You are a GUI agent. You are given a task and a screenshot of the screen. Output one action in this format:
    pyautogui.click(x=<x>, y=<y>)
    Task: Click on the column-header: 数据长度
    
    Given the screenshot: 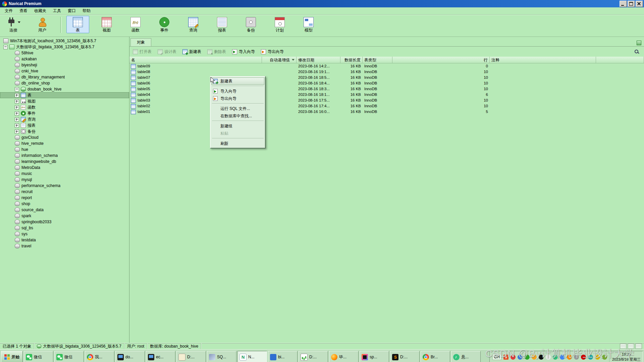 What is the action you would take?
    pyautogui.click(x=352, y=60)
    